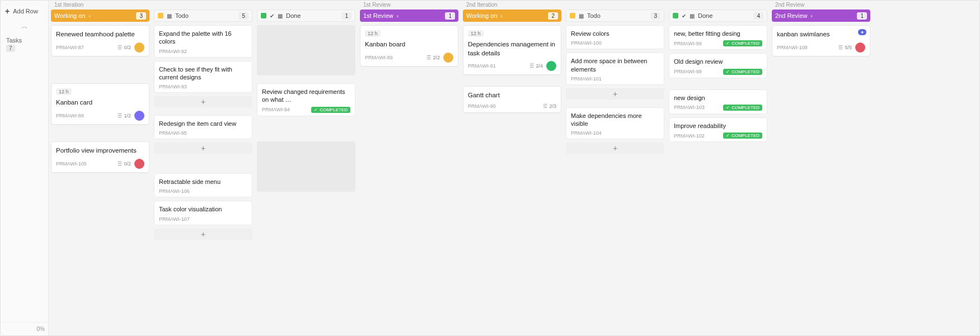 The width and height of the screenshot is (980, 336). What do you see at coordinates (100, 16) in the screenshot?
I see `column-header-working-on: Working on ‹ 3` at bounding box center [100, 16].